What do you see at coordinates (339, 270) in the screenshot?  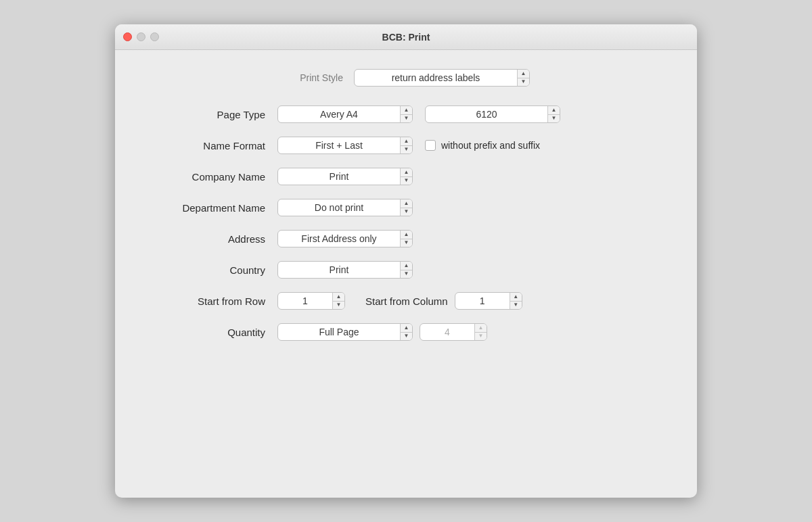 I see `country-value: Print` at bounding box center [339, 270].